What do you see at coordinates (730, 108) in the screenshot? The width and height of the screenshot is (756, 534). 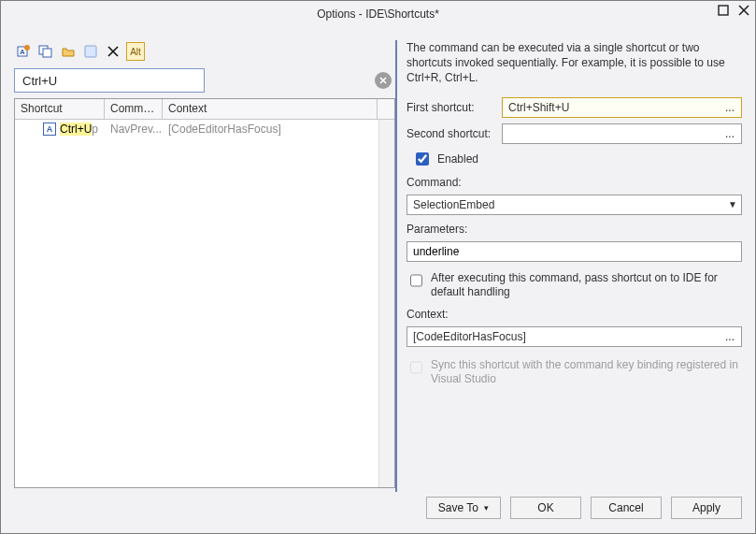 I see `first-shortcut-browse: ...` at bounding box center [730, 108].